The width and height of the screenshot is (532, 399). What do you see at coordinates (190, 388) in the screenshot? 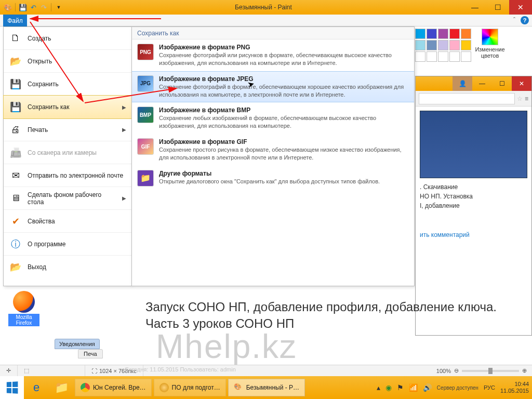
I see `taskbar-task-app: ПО для подгот…` at bounding box center [190, 388].